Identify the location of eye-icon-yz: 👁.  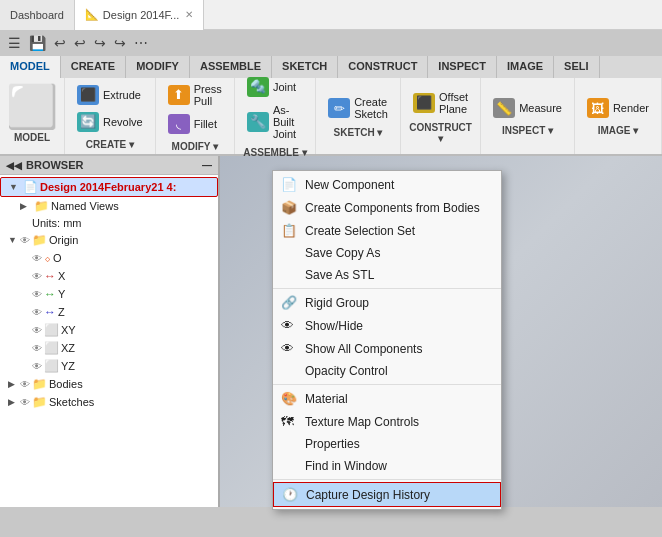
(37, 366).